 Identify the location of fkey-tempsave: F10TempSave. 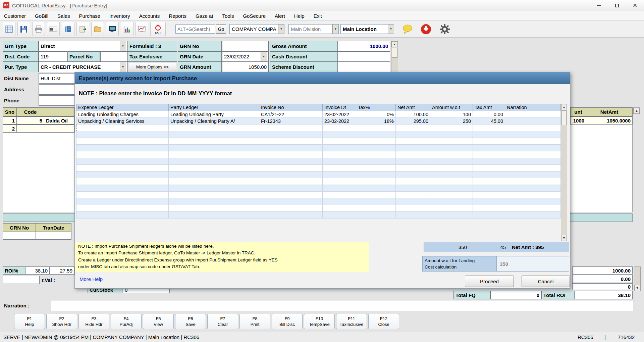
(319, 322).